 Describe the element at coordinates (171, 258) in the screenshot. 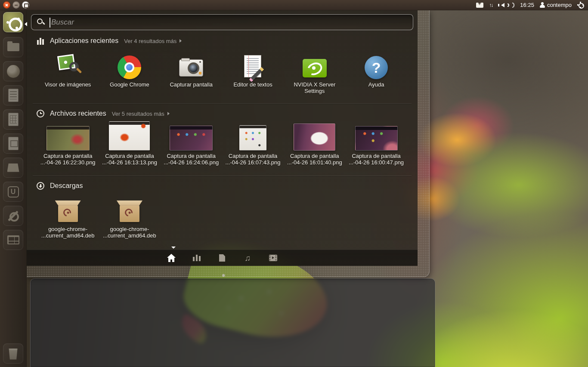

I see `home-icon` at that location.